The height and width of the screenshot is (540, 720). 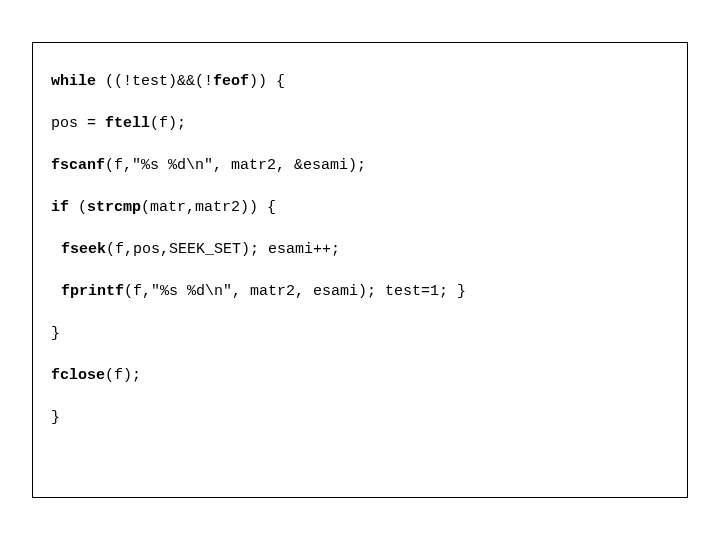 What do you see at coordinates (360, 82) in the screenshot?
I see `code-line-1: while ((!test)&&(!feof)) {` at bounding box center [360, 82].